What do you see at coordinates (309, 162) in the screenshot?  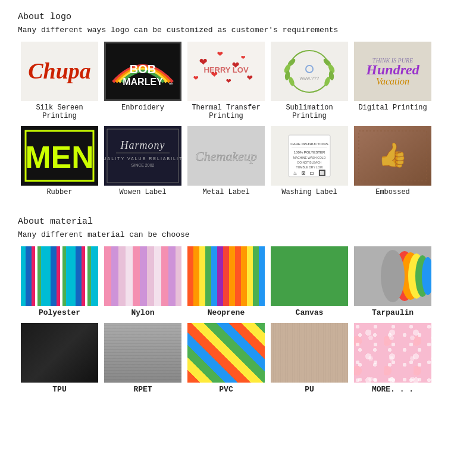 I see `svg-text: DO NOT BLEACH` at bounding box center [309, 162].